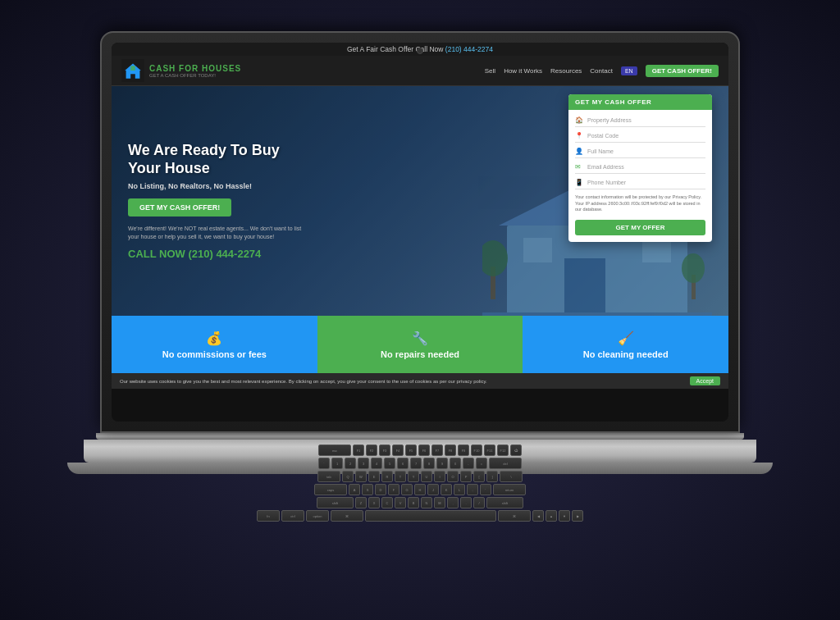 The height and width of the screenshot is (620, 840). I want to click on cookie-accept-button: Accept, so click(705, 381).